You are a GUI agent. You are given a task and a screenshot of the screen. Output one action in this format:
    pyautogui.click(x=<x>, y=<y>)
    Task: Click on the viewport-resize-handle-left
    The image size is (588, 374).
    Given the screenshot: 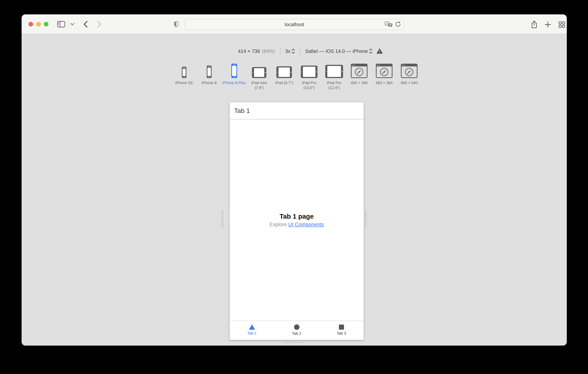 What is the action you would take?
    pyautogui.click(x=222, y=219)
    